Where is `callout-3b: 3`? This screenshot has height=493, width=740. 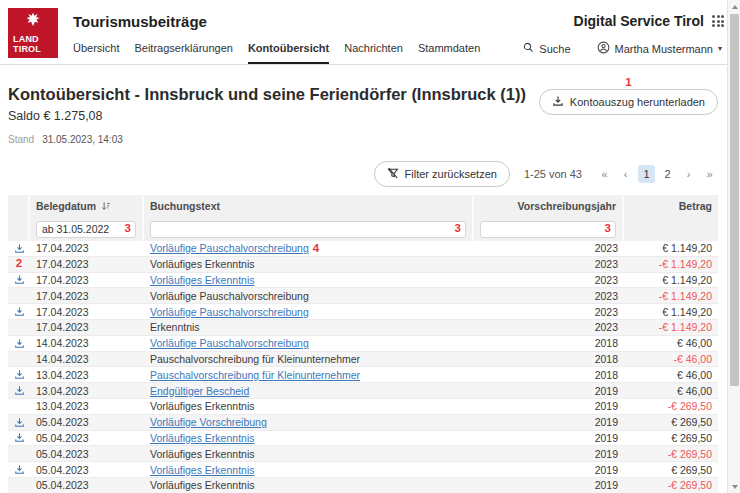 callout-3b: 3 is located at coordinates (458, 229).